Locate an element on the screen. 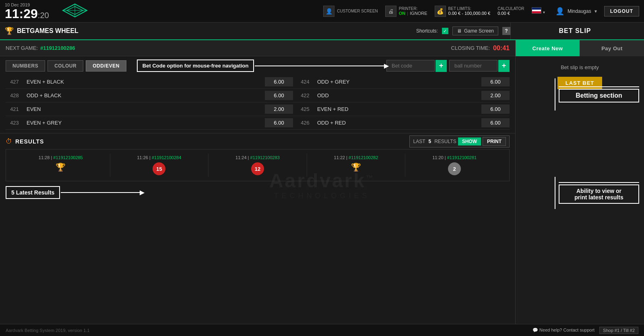  bet-limits-label: BET LIMITS: is located at coordinates (469, 9).